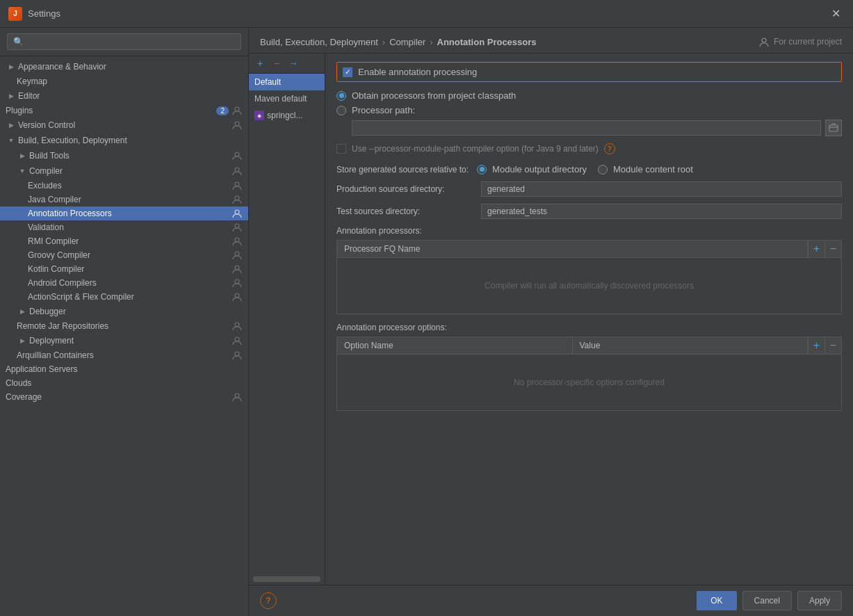 This screenshot has height=616, width=853. I want to click on panel-header: Build, Execution, Deployment › Compiler …, so click(551, 40).